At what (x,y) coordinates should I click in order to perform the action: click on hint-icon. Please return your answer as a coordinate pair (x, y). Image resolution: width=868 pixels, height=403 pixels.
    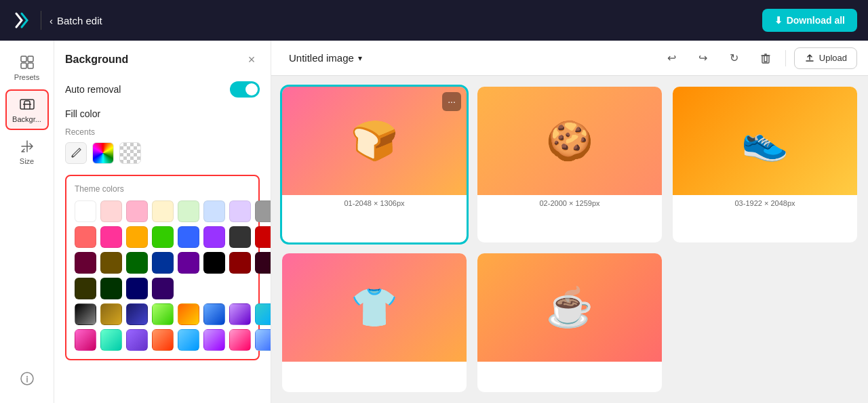
    Looking at the image, I should click on (27, 379).